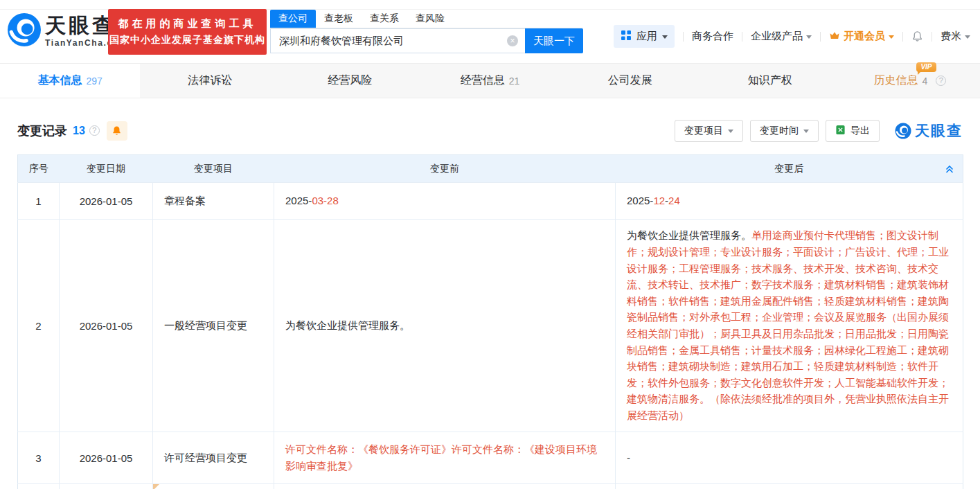 Image resolution: width=980 pixels, height=489 pixels. What do you see at coordinates (398, 42) in the screenshot?
I see `search-input` at bounding box center [398, 42].